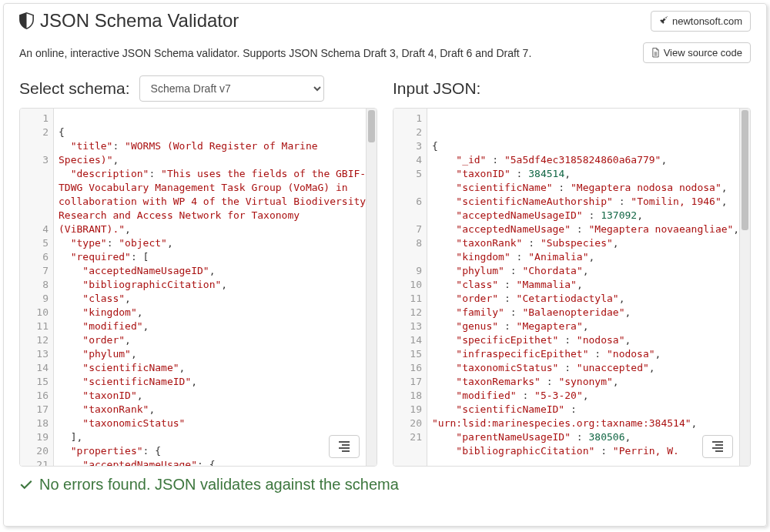 The image size is (770, 532). Describe the element at coordinates (745, 287) in the screenshot. I see `json-scrollbar` at that location.